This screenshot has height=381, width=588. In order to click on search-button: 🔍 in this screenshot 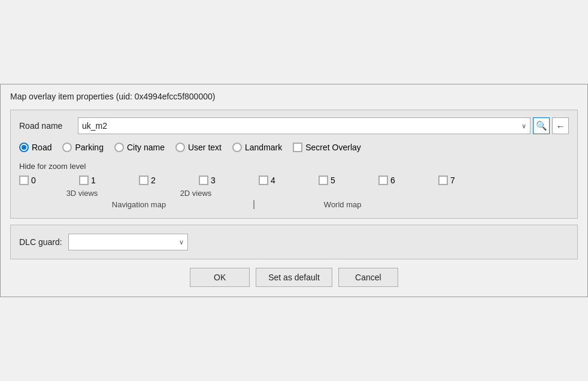, I will do `click(541, 126)`.